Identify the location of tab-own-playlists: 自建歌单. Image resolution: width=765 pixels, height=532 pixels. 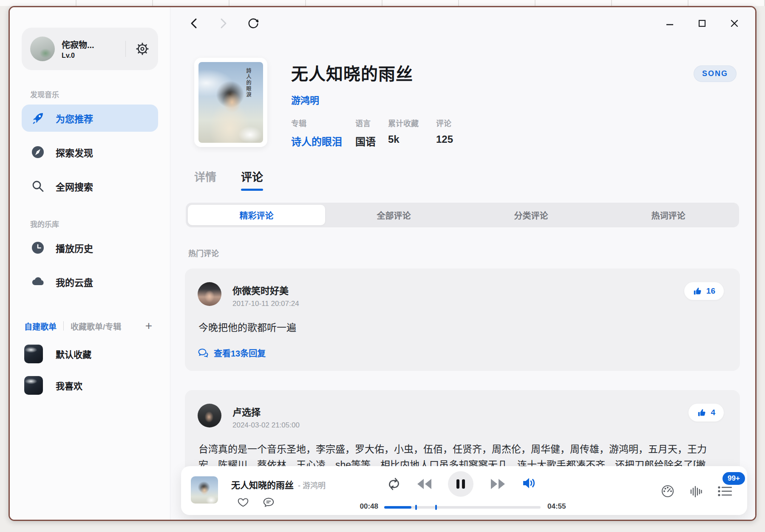
(40, 326).